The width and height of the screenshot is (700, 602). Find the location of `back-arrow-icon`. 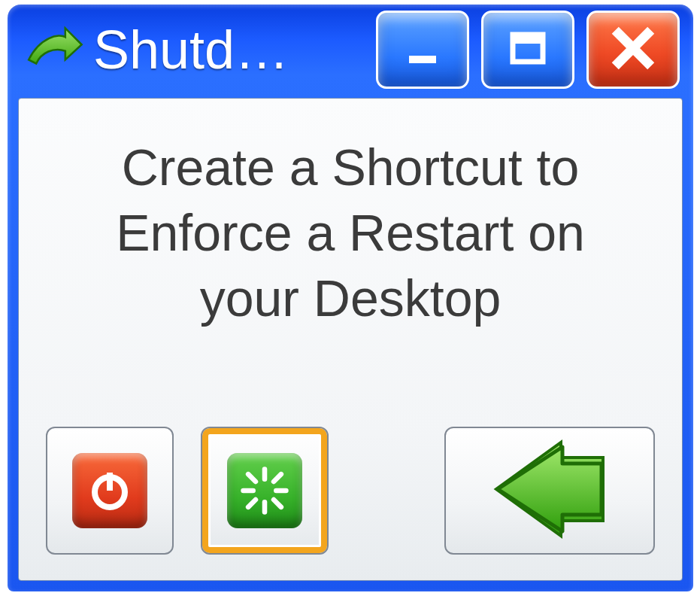

back-arrow-icon is located at coordinates (550, 491).